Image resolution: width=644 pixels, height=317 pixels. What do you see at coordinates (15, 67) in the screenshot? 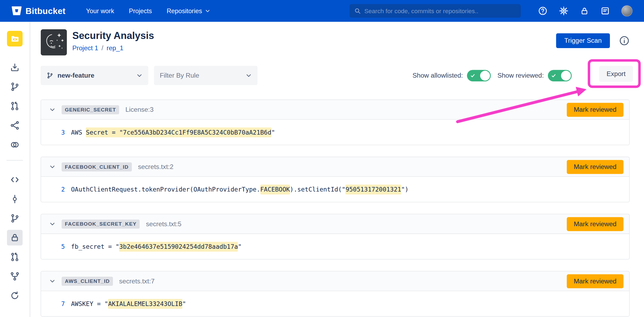
I see `clone-icon` at bounding box center [15, 67].